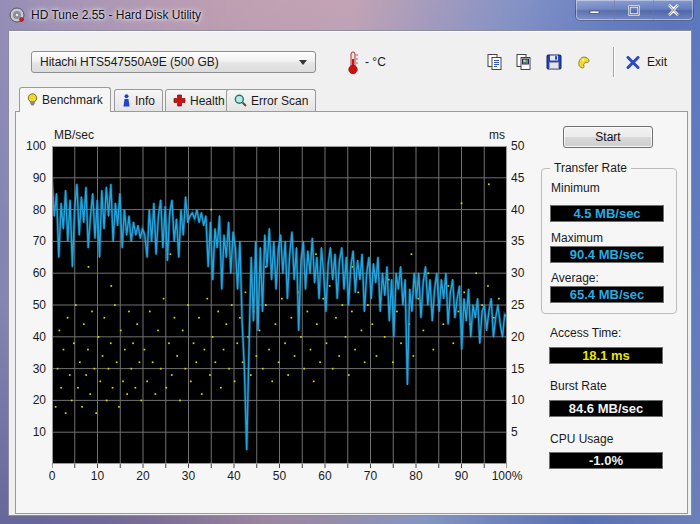  I want to click on left-axis-tick-labels: 100908070605040302010, so click(32, 305).